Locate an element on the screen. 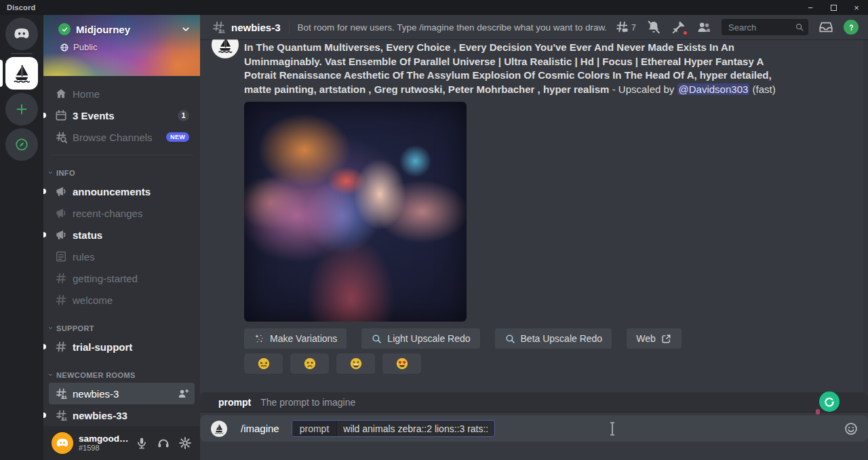  hash-icon is located at coordinates (61, 278).